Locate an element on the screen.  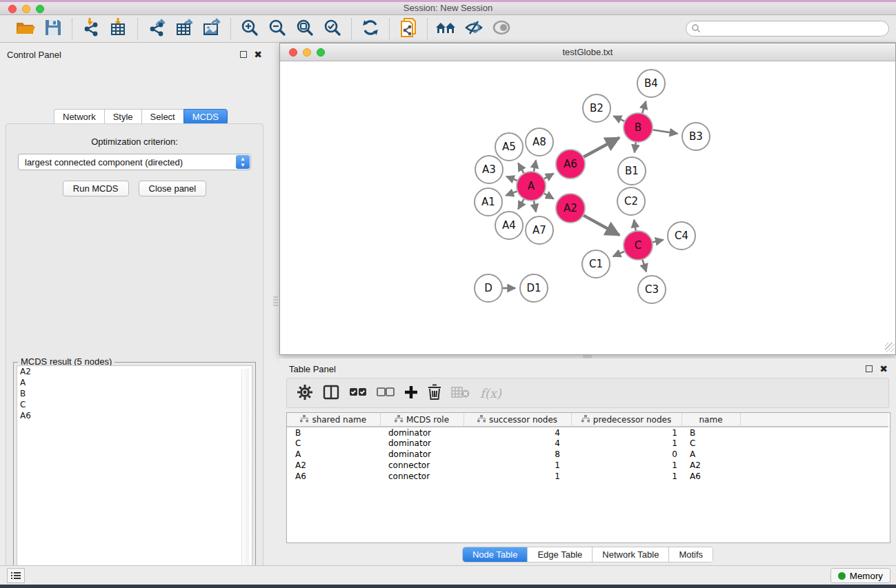
cell-successor-nodes: 1 is located at coordinates (517, 476).